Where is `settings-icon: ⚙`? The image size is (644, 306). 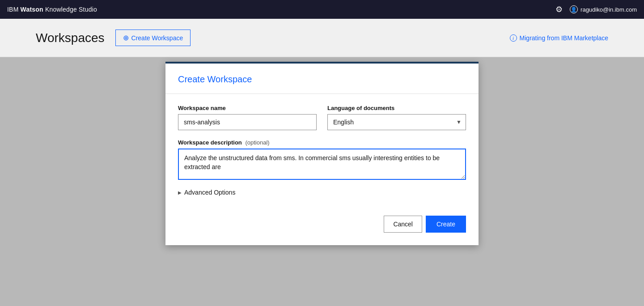
settings-icon: ⚙ is located at coordinates (559, 9).